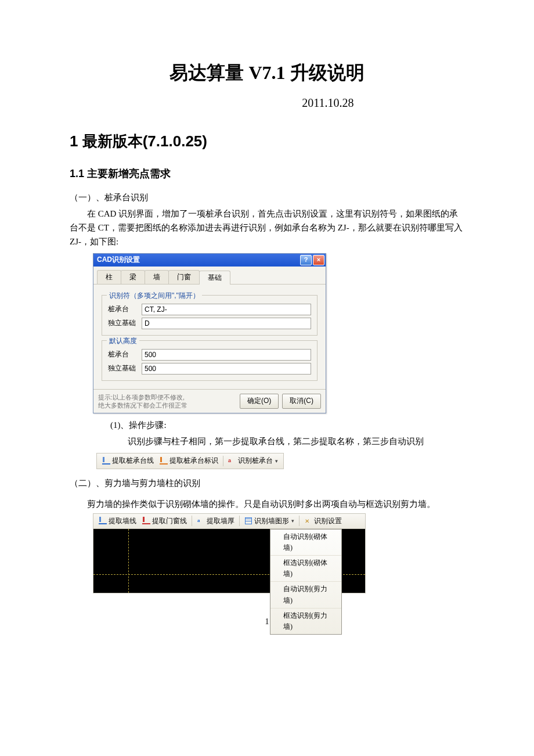 Image resolution: width=534 pixels, height=756 pixels. I want to click on extract-wall-line-icon, so click(103, 521).